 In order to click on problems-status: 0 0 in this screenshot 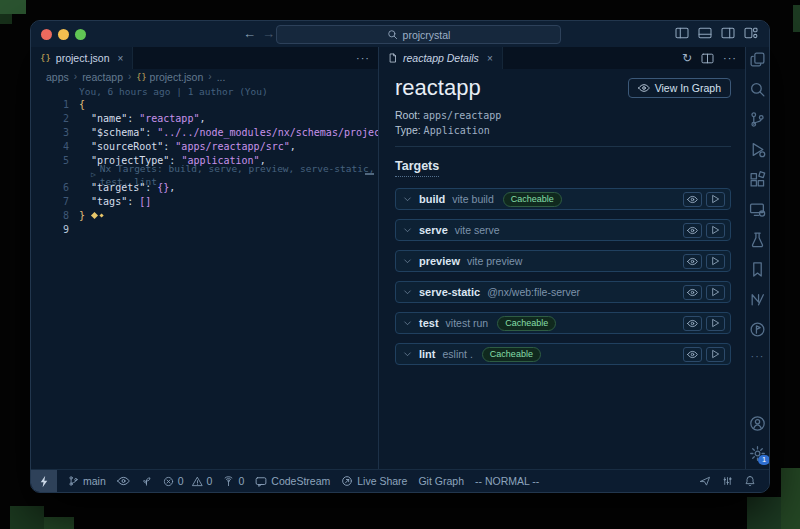, I will do `click(188, 481)`.